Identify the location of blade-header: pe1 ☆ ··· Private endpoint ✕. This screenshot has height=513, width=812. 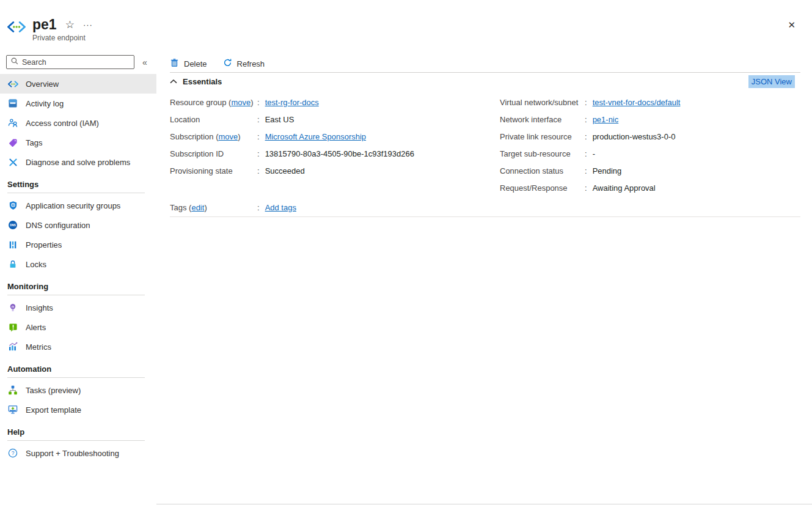
(406, 26).